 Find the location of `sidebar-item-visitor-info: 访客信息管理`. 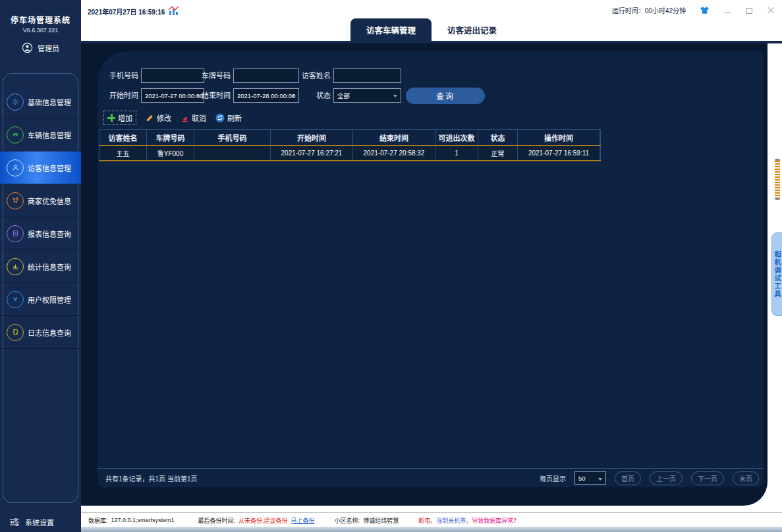

sidebar-item-visitor-info: 访客信息管理 is located at coordinates (41, 168).